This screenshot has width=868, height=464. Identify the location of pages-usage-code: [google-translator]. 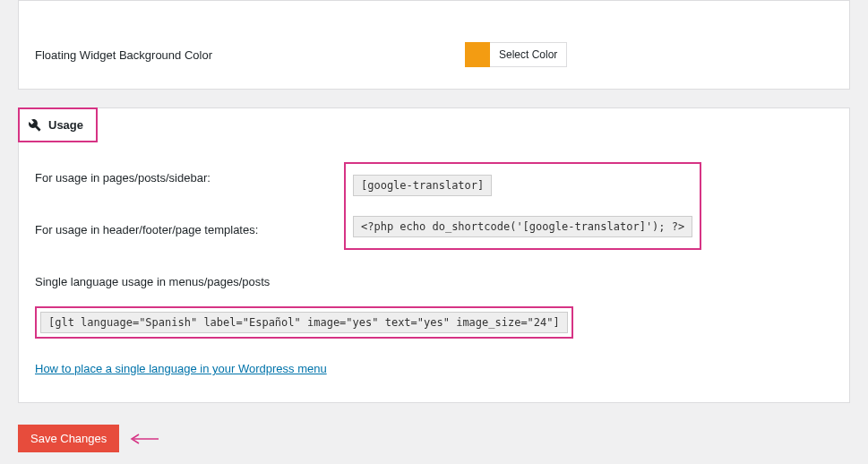
(423, 185).